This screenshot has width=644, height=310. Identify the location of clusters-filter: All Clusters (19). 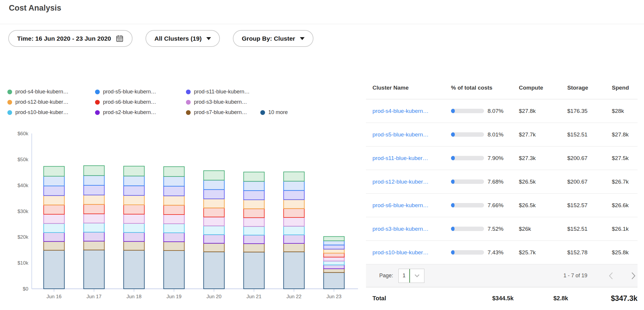
(183, 38).